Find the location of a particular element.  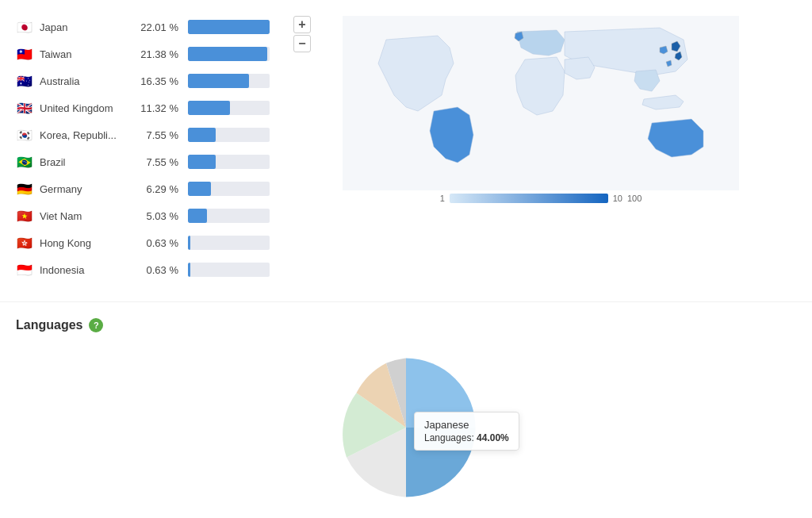

country-pct: 21.38 % is located at coordinates (157, 54).